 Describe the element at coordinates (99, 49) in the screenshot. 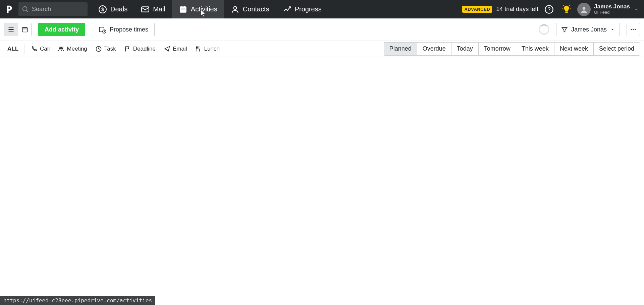

I see `clock-icon` at that location.